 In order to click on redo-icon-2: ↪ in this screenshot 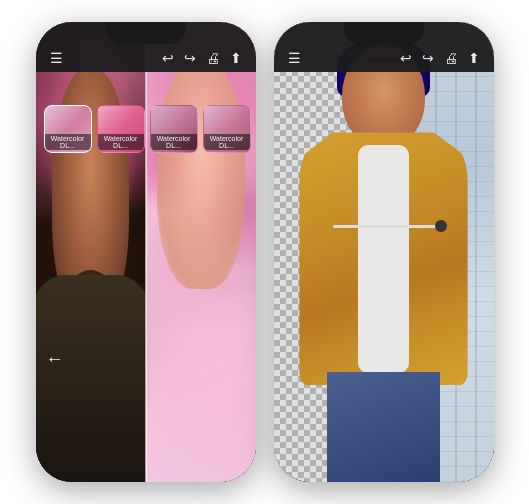, I will do `click(428, 58)`.